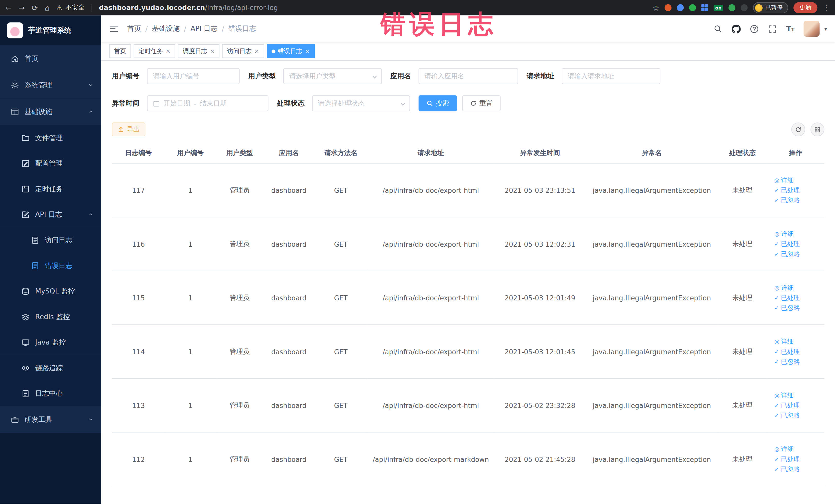  Describe the element at coordinates (826, 8) in the screenshot. I see `browser-menu-icon: ⋮` at that location.